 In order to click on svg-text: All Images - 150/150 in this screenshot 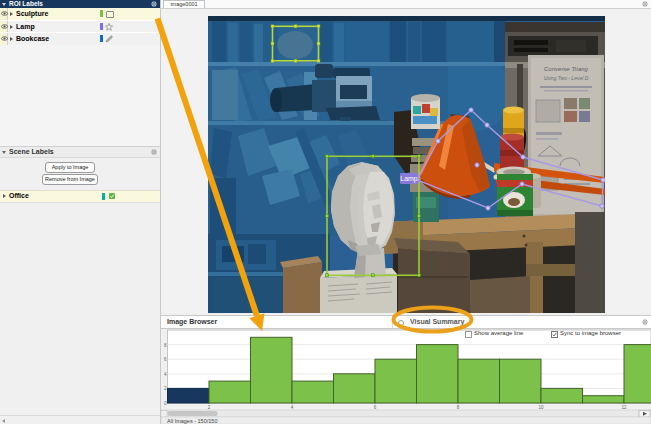, I will do `click(192, 421)`.